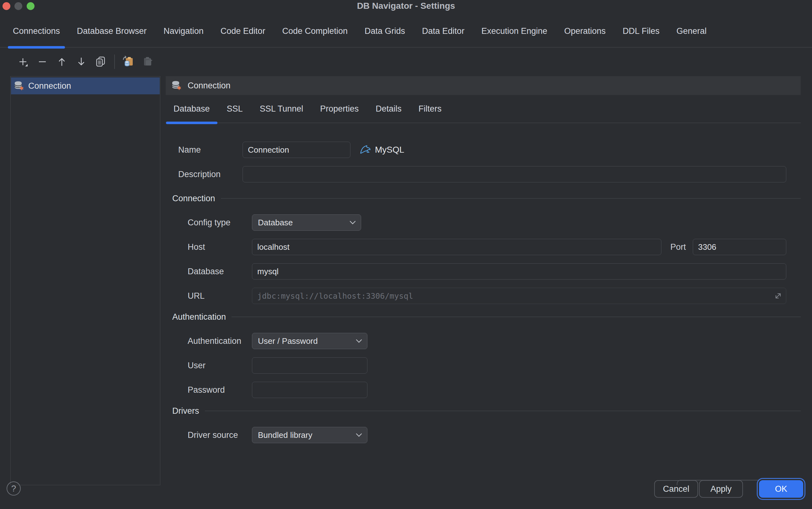  I want to click on password-input, so click(310, 390).